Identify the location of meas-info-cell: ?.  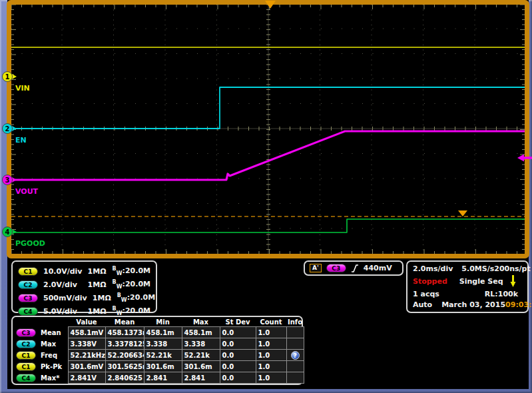
(295, 356).